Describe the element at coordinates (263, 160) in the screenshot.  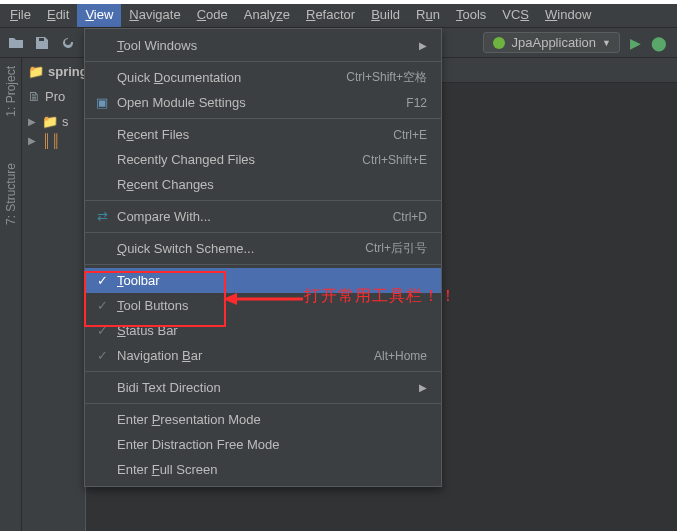
I see `menu-item-recently-changed-files: Recently Changed Files Ctrl+Shift+E` at that location.